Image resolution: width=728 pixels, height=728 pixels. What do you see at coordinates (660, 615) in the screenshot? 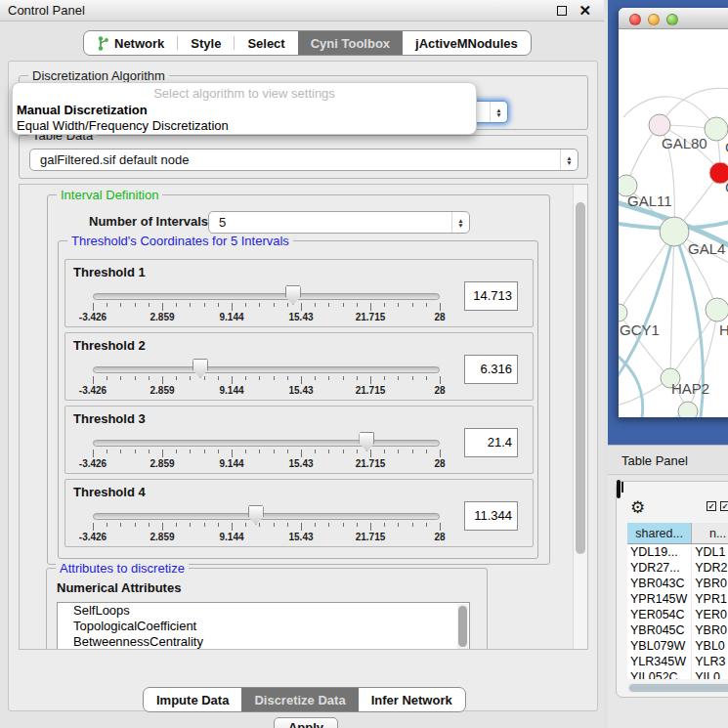
I see `table-cell: YER054C` at bounding box center [660, 615].